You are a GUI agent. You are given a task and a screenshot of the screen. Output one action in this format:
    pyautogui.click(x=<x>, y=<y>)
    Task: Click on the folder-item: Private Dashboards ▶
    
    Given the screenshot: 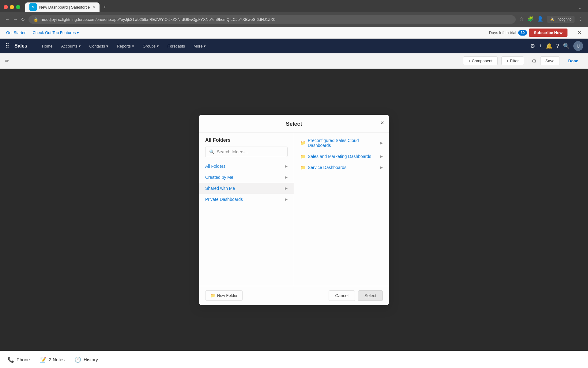 What is the action you would take?
    pyautogui.click(x=246, y=199)
    